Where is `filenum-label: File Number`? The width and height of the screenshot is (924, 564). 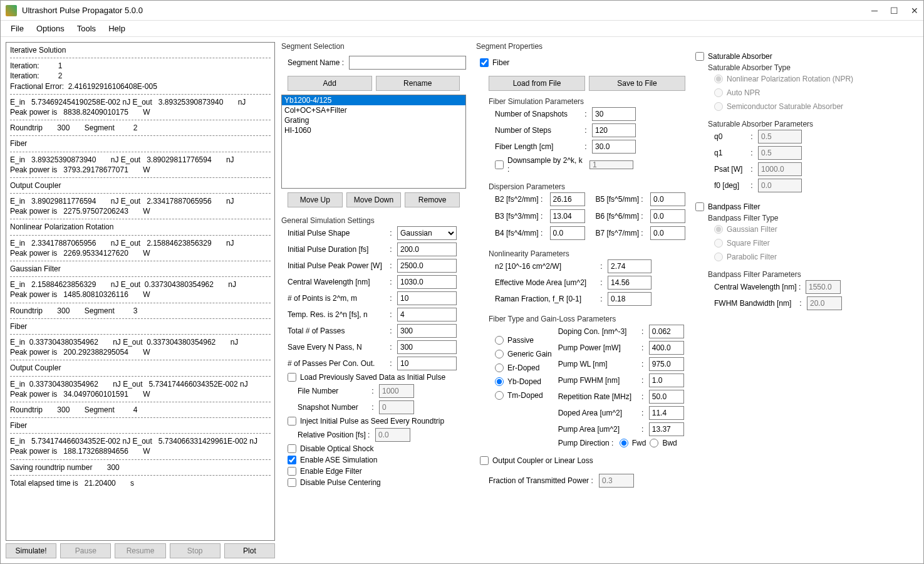 filenum-label: File Number is located at coordinates (332, 391).